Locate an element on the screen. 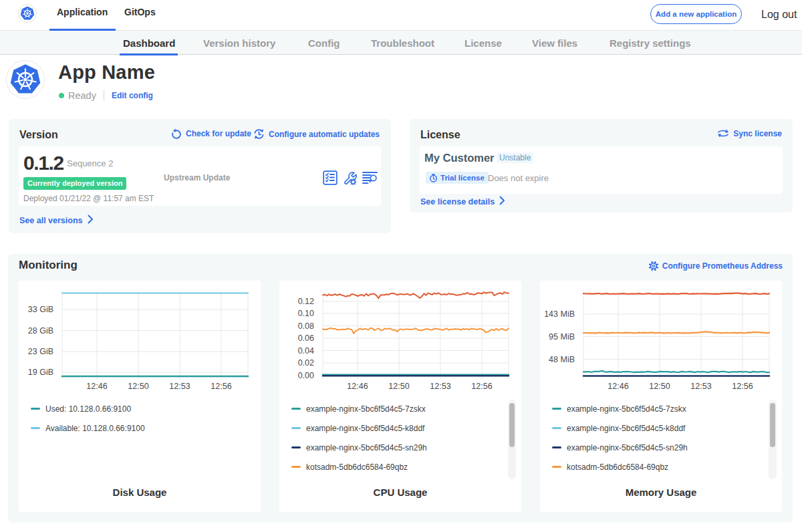 Image resolution: width=802 pixels, height=532 pixels. svg-text: 0.04 is located at coordinates (306, 351).